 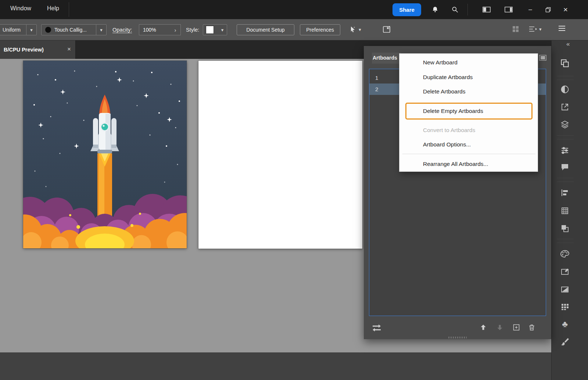 I want to click on workspace-switcher-icon, so click(x=487, y=10).